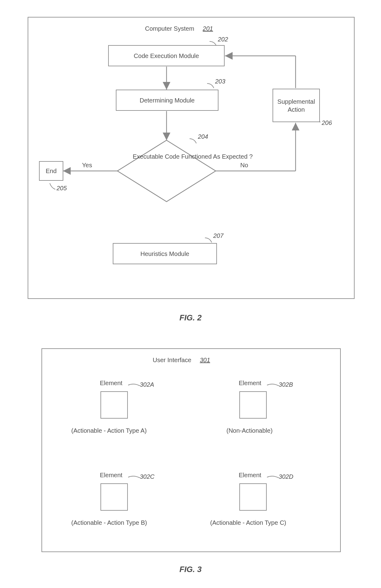 The height and width of the screenshot is (588, 381). Describe the element at coordinates (250, 383) in the screenshot. I see `el-b-label: Element` at that location.